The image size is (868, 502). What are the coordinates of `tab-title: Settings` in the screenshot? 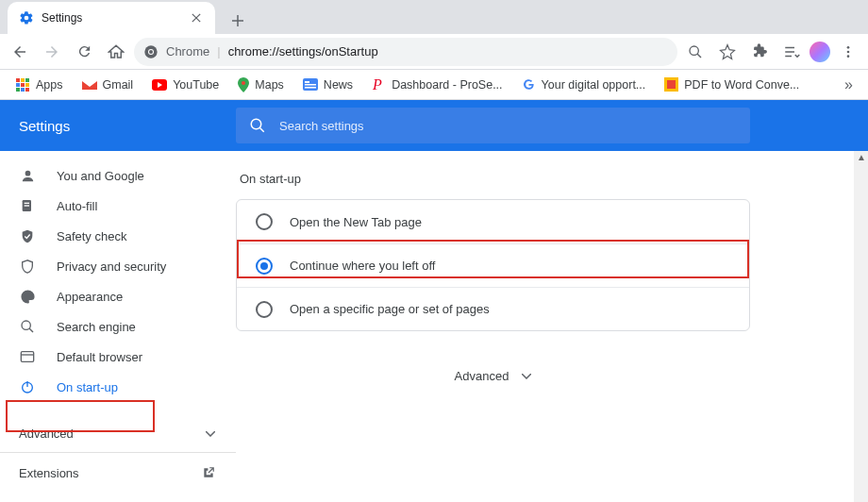 It's located at (62, 18).